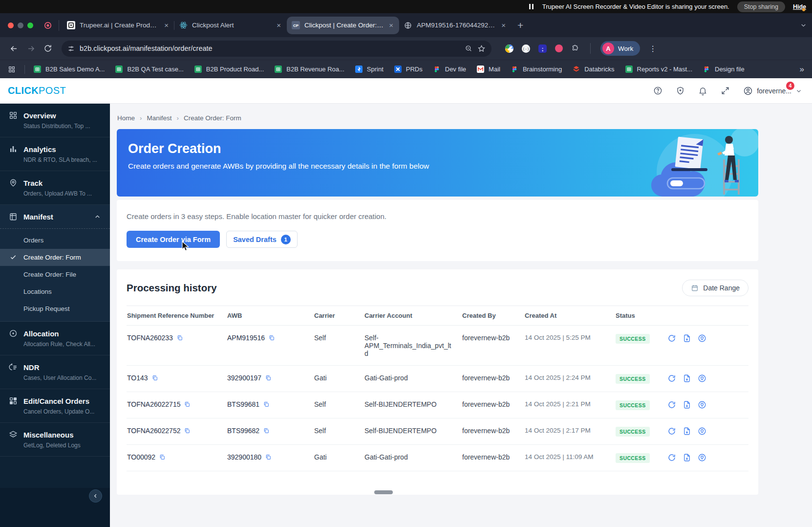  I want to click on site-settings-icon, so click(71, 49).